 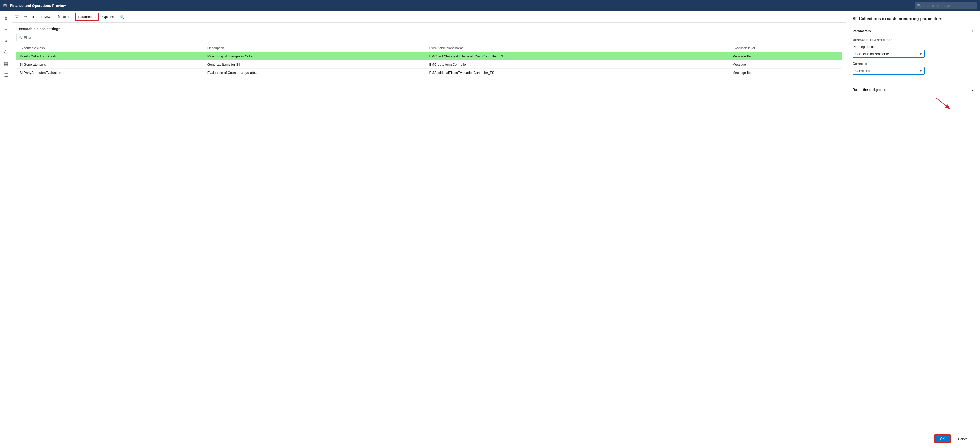 I want to click on sidebar-item-workspaces: ▦, so click(x=6, y=64).